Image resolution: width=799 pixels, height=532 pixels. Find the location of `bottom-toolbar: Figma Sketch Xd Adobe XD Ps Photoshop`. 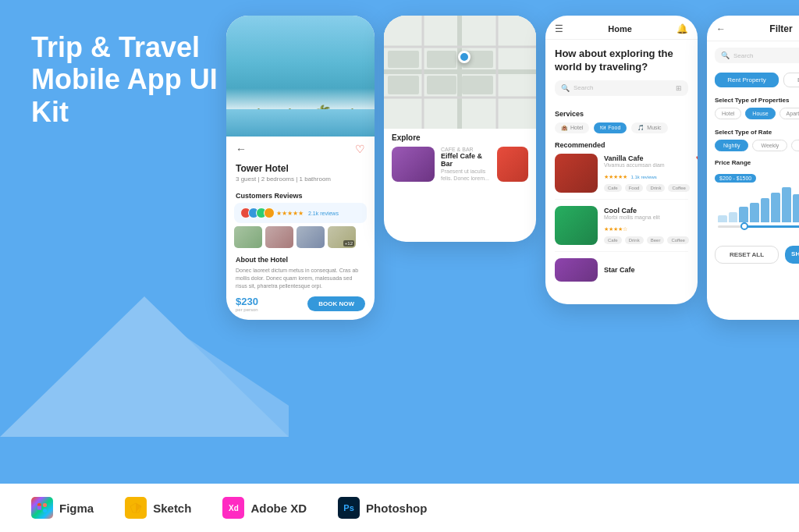

bottom-toolbar: Figma Sketch Xd Adobe XD Ps Photoshop is located at coordinates (400, 508).